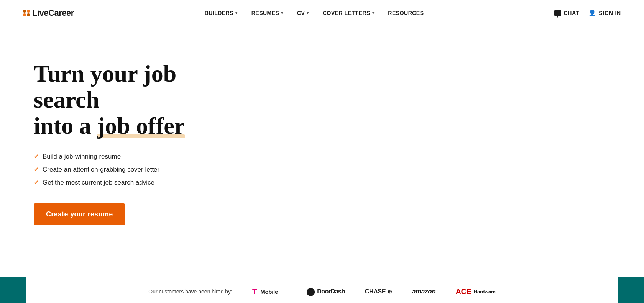  Describe the element at coordinates (190, 292) in the screenshot. I see `customers-label: Our customers have been hired by:` at that location.